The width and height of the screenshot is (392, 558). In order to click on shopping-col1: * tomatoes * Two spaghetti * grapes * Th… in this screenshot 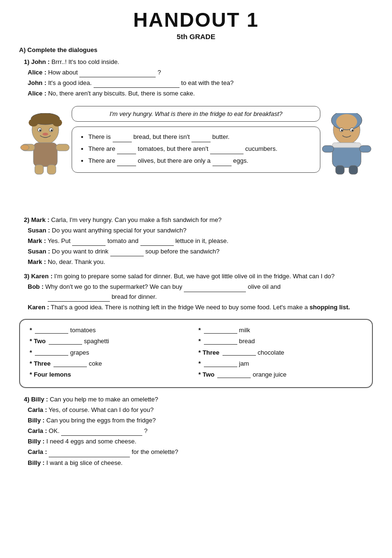, I will do `click(112, 352)`.